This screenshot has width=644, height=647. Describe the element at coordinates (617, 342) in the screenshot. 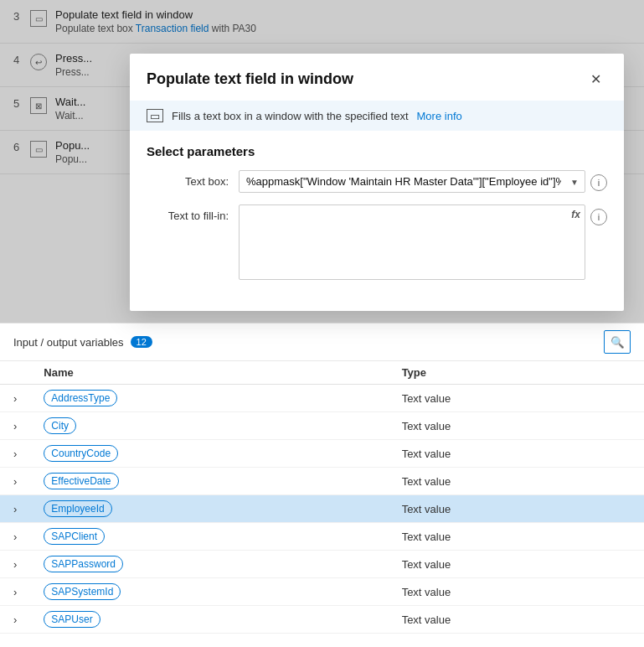

I see `variables-search-button: 🔍` at that location.